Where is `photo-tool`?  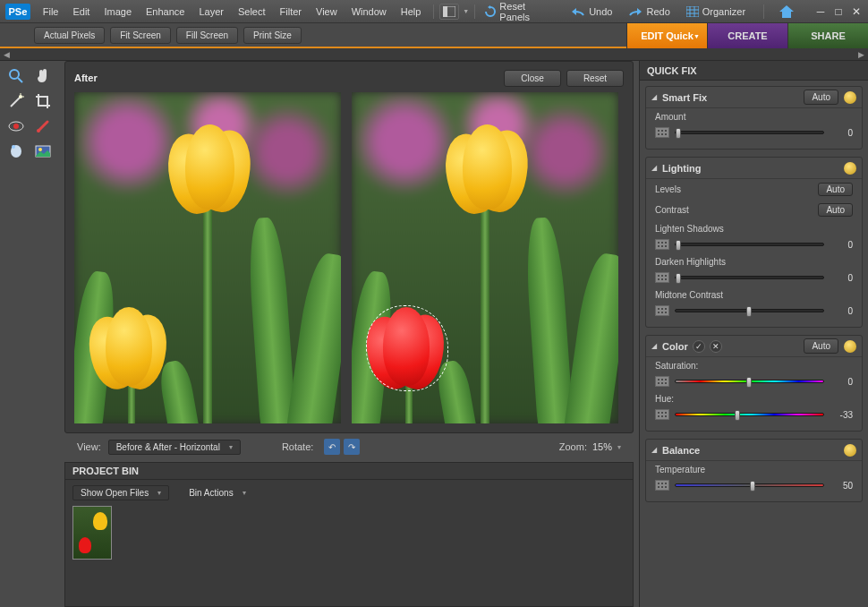
photo-tool is located at coordinates (43, 151).